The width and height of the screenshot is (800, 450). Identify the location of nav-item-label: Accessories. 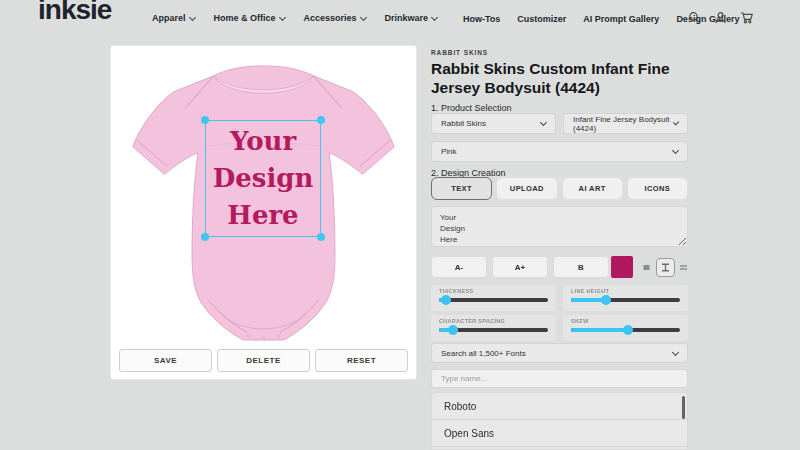
(330, 18).